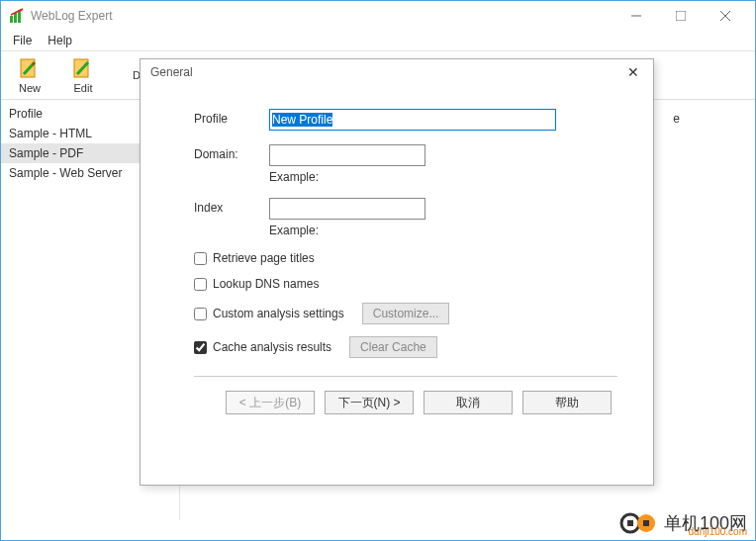 The height and width of the screenshot is (541, 756). Describe the element at coordinates (347, 209) in the screenshot. I see `index-input` at that location.